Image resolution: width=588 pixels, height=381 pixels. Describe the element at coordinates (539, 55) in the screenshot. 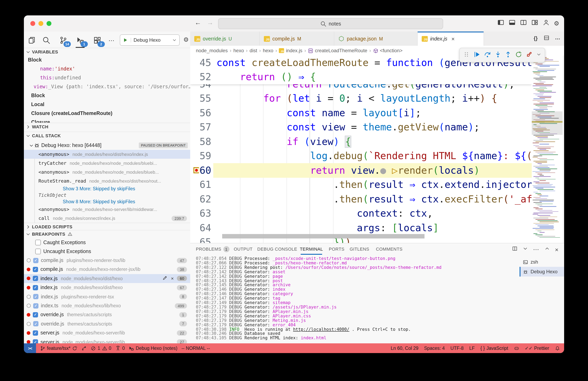

I see `chev-down-button` at that location.